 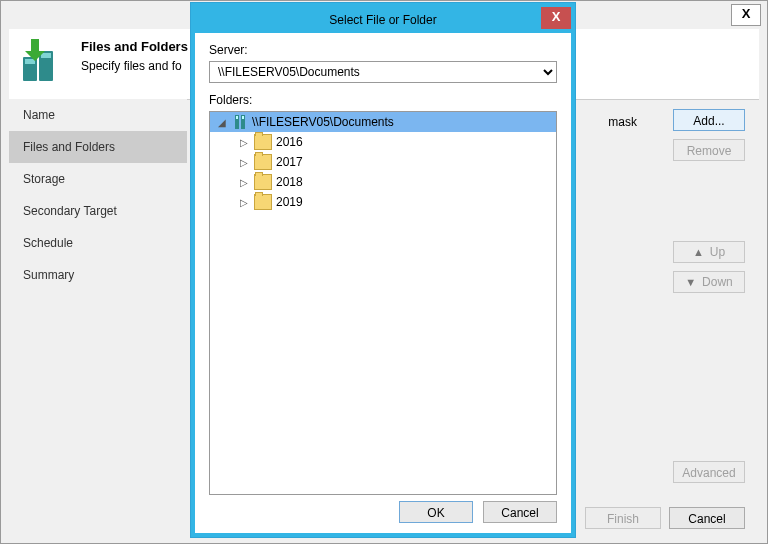 What do you see at coordinates (98, 275) in the screenshot?
I see `nav-item-summary: Summary` at bounding box center [98, 275].